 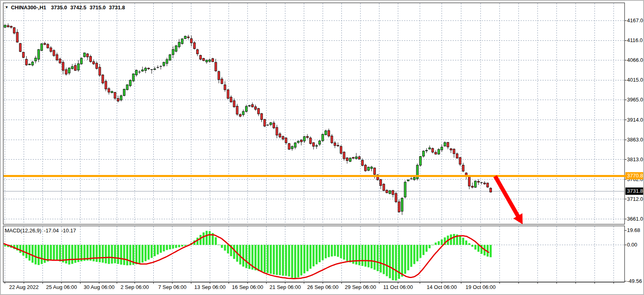 I want to click on price-tick-label: 3965.0, so click(x=635, y=99).